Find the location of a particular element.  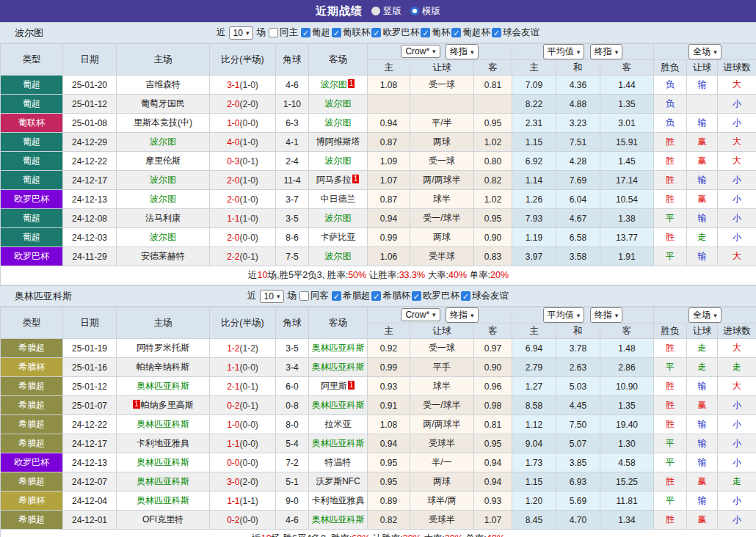

avg-away-odds: 3.01 is located at coordinates (627, 123).